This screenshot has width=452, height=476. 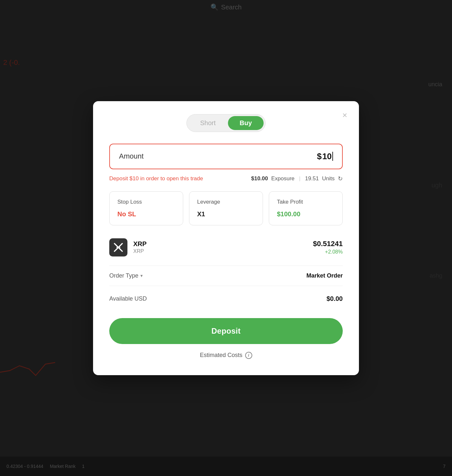 What do you see at coordinates (118, 247) in the screenshot?
I see `xrp-logo-icon` at bounding box center [118, 247].